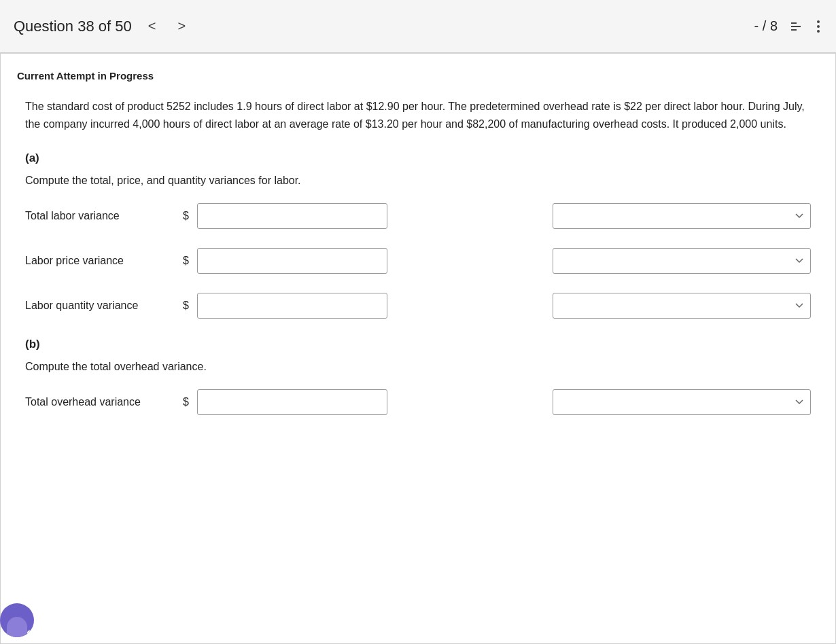 This screenshot has height=644, width=836. Describe the element at coordinates (292, 402) in the screenshot. I see `total-overhead-input` at that location.